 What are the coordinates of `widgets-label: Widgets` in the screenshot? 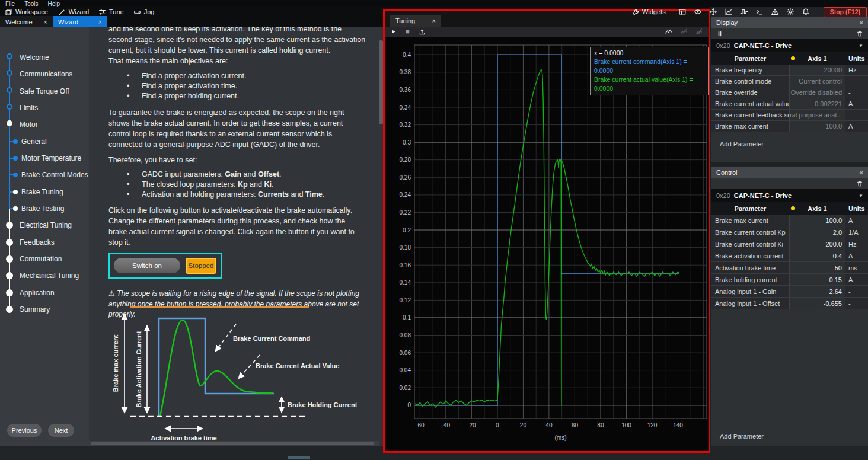 It's located at (654, 12).